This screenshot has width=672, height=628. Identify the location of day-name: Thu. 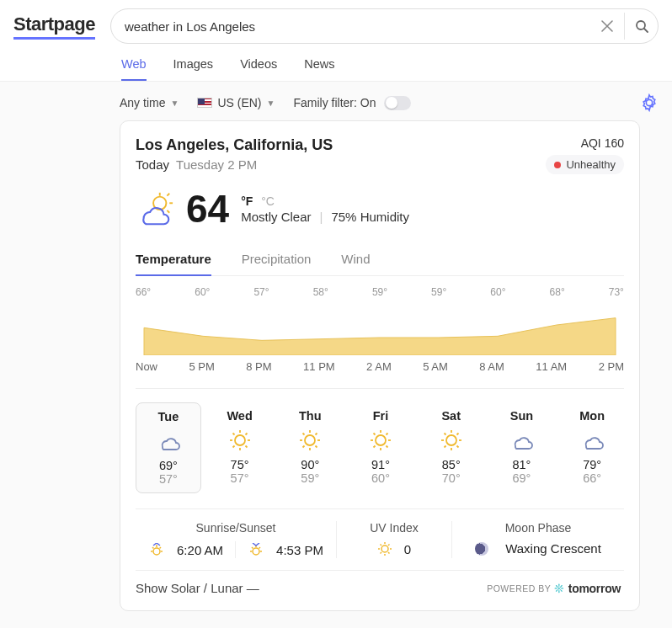
(310, 416).